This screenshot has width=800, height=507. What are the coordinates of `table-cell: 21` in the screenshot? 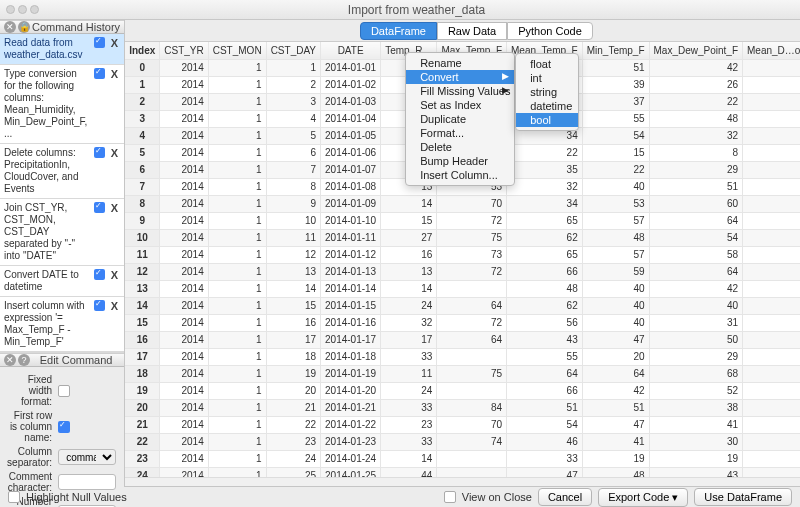 It's located at (142, 424).